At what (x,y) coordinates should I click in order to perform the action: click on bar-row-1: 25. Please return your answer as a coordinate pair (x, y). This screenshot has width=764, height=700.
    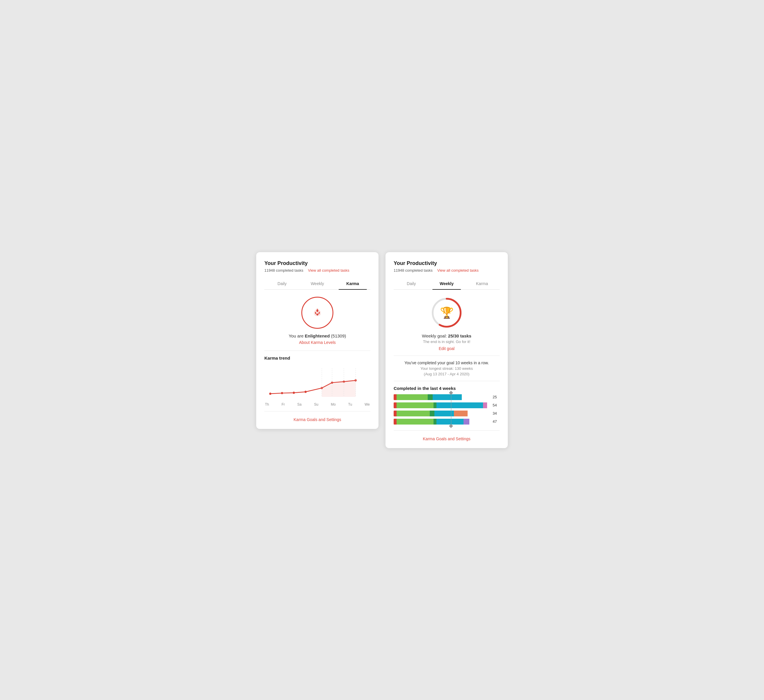
    Looking at the image, I should click on (446, 397).